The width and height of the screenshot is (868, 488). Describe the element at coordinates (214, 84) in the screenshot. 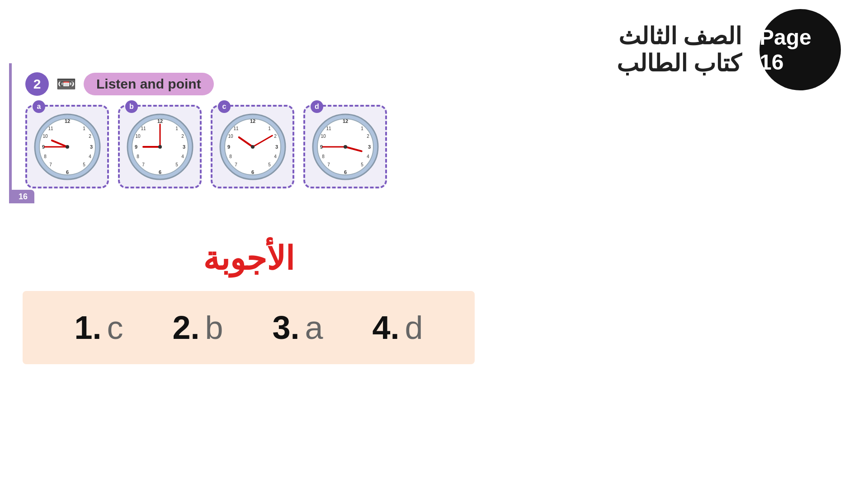

I see `activity-header: 2 📼 Listen and point` at that location.